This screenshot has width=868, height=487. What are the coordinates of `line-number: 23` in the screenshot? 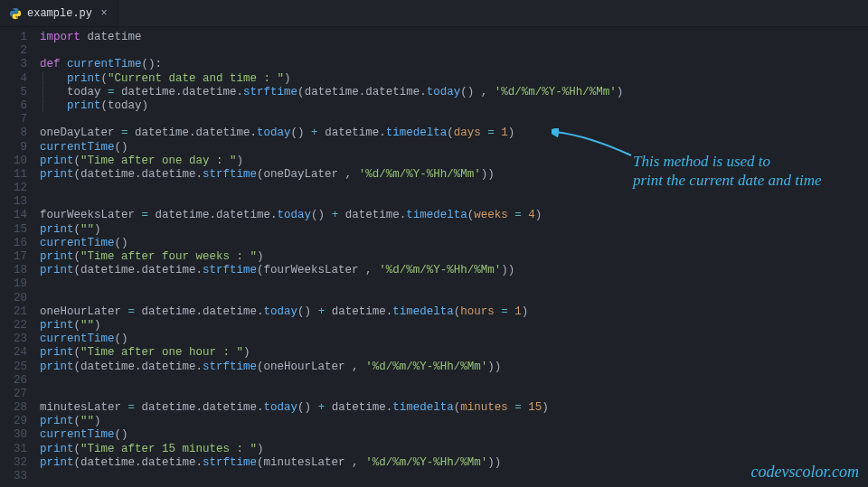 It's located at (14, 340).